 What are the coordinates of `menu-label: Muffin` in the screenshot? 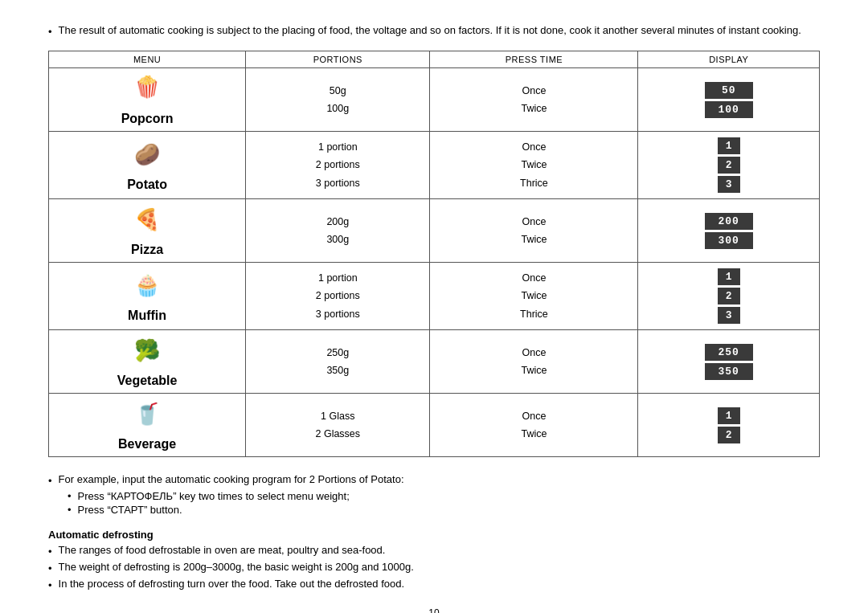 It's located at (147, 316).